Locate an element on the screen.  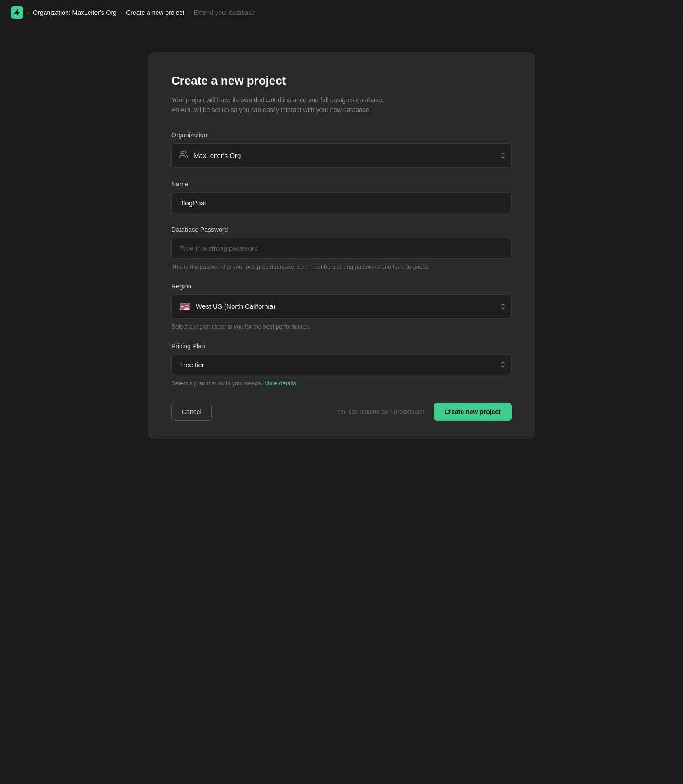
pricing-more-details-link: More details is located at coordinates (280, 383).